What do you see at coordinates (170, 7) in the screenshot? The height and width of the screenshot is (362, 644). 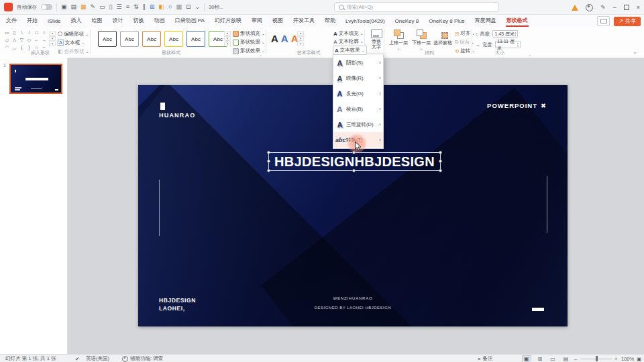 I see `shape-icon: ○` at bounding box center [170, 7].